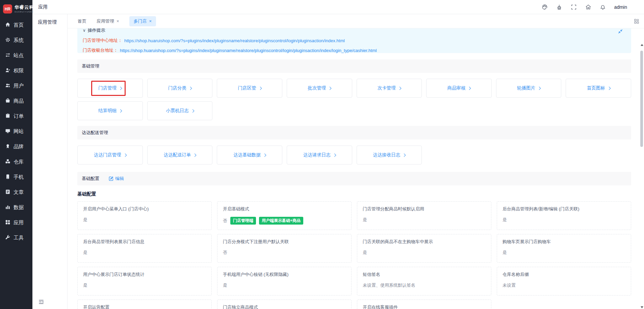 The height and width of the screenshot is (309, 644). I want to click on card-dada-store-management: 达达门店管理, so click(110, 155).